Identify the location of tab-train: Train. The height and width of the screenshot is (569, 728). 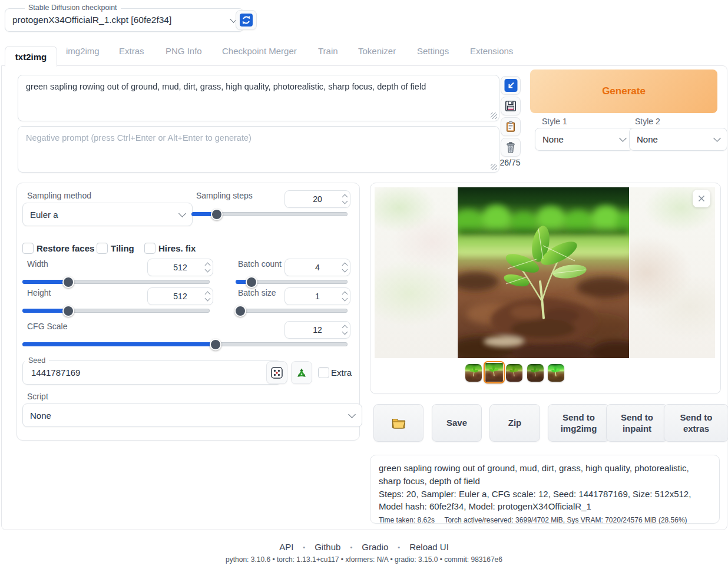
(328, 51).